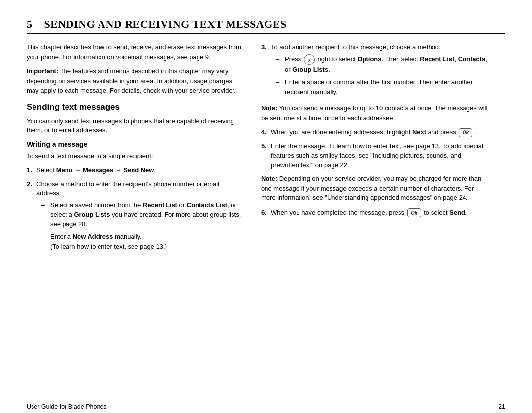  Describe the element at coordinates (472, 59) in the screenshot. I see `contacts-bold-3: Contacts` at that location.